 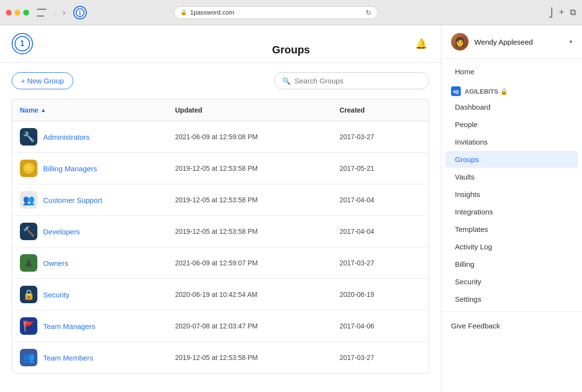 I want to click on give-feedback-link: Give Feedback, so click(x=512, y=326).